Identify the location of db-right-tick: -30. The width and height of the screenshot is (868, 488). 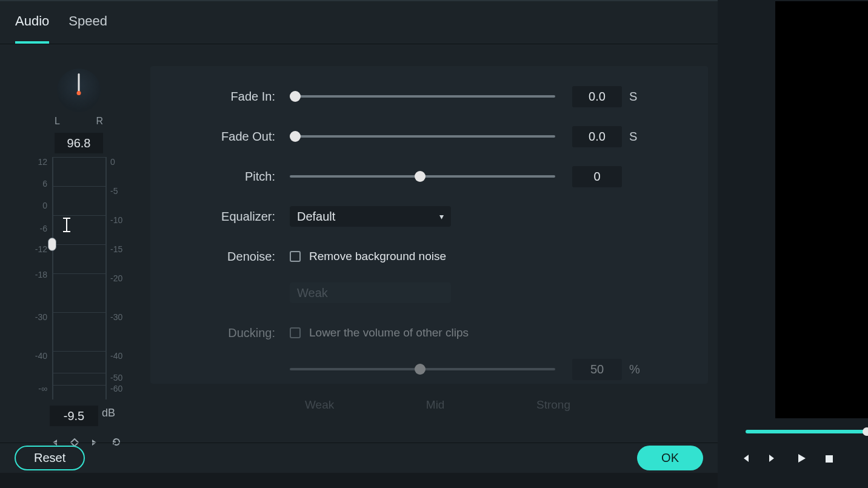
(119, 317).